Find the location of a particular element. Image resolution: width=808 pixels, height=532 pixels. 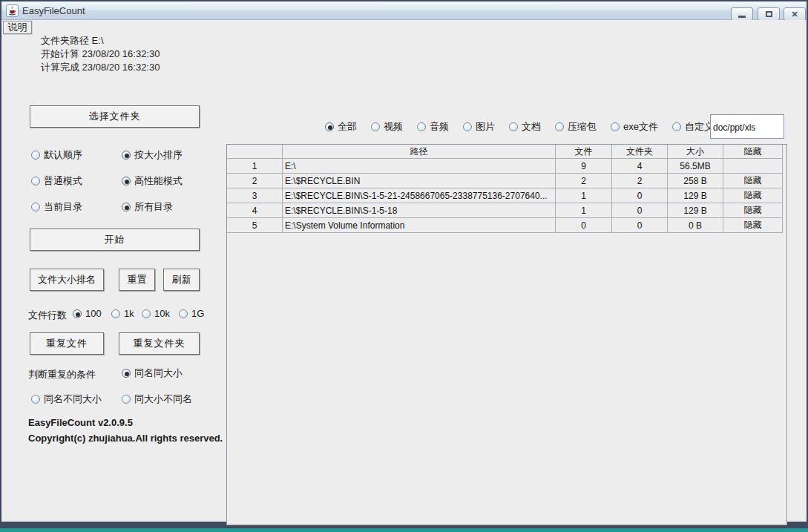

radio-all-directories: 所有目录 is located at coordinates (147, 206).